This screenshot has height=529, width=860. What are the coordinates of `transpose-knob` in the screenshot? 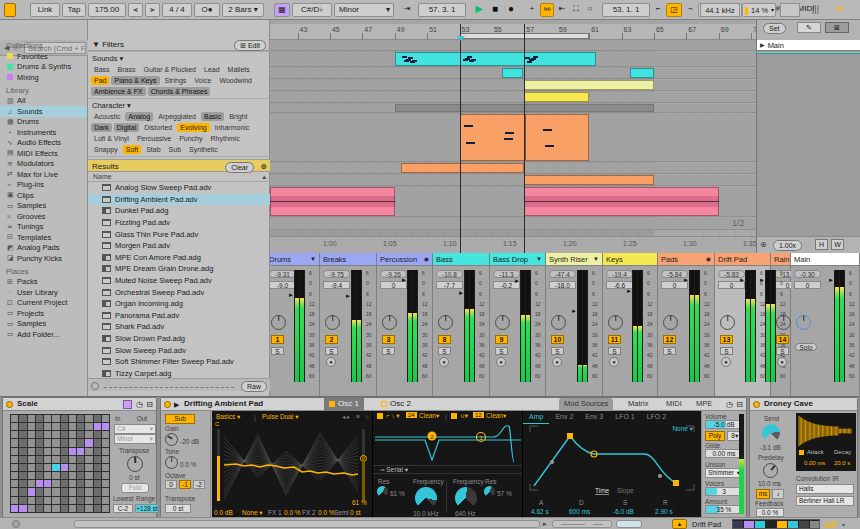 It's located at (135, 464).